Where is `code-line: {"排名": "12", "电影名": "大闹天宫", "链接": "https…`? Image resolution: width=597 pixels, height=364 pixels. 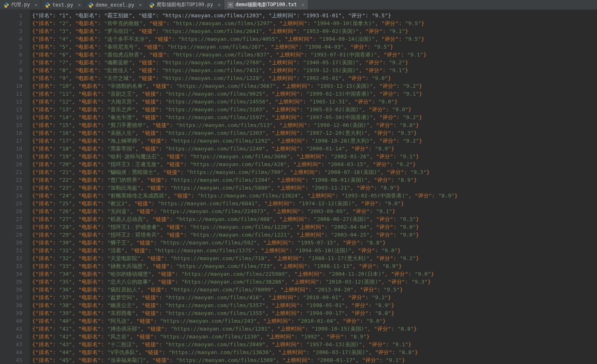 code-line: {"排名": "12", "电影名": "大闹天宫", "链接": "https… is located at coordinates (315, 101).